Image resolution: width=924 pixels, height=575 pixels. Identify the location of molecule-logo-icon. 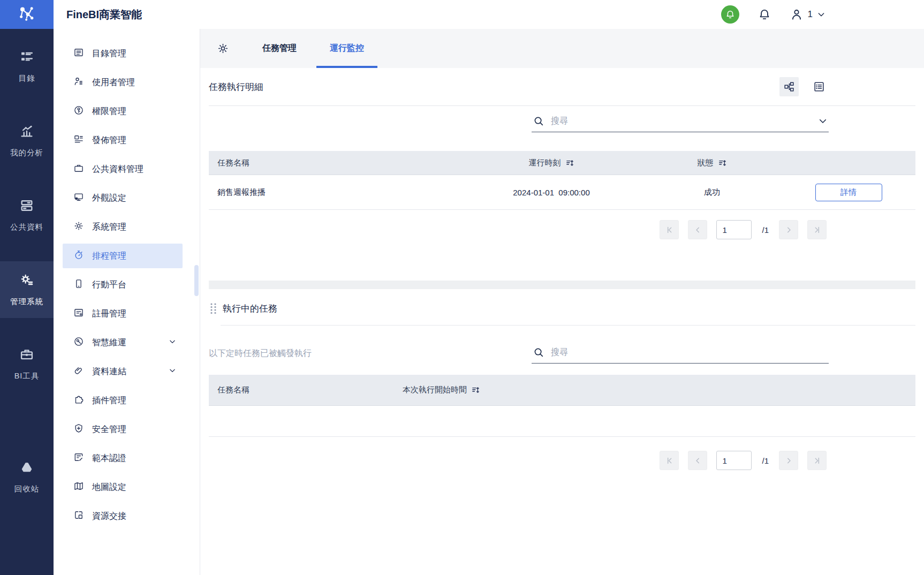
(27, 14).